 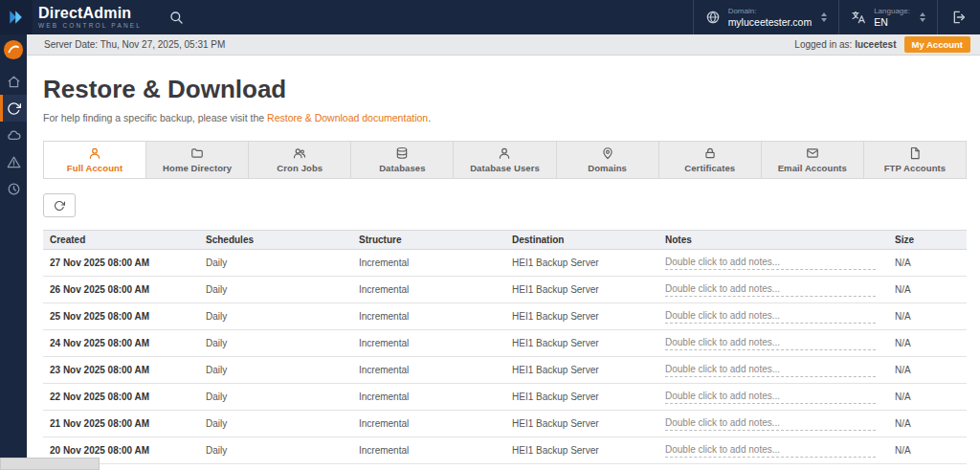 I want to click on tab-label: Email Accounts, so click(x=813, y=168).